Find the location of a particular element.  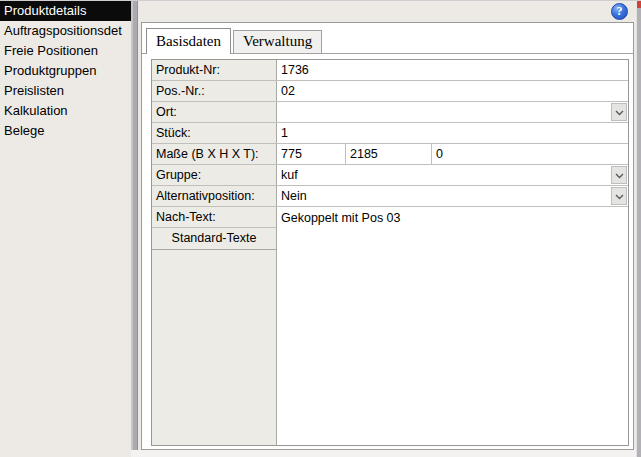

sidebar-item-produktgruppen: Produktgruppen is located at coordinates (66, 71).